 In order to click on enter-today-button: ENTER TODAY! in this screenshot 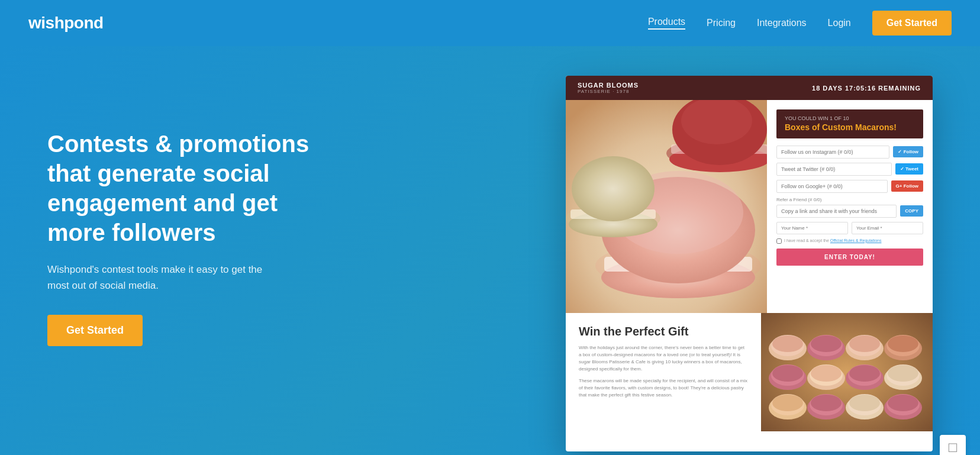, I will do `click(850, 257)`.